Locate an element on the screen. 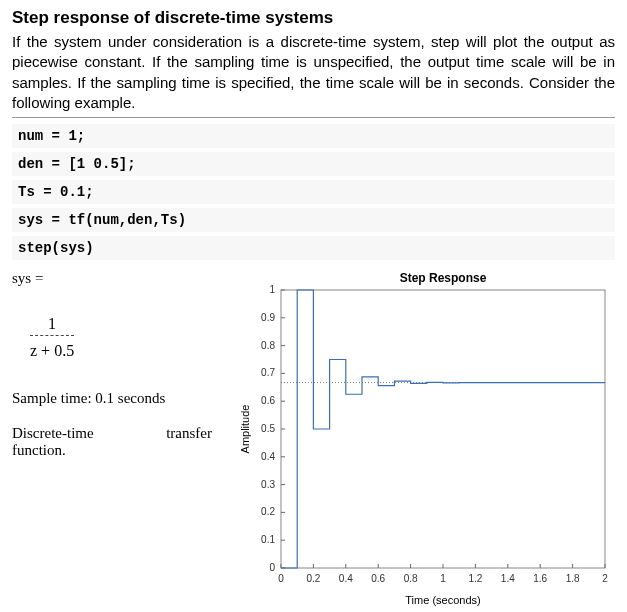 Image resolution: width=627 pixels, height=612 pixels. code-line-den: den = [1 0.5]; is located at coordinates (314, 164).